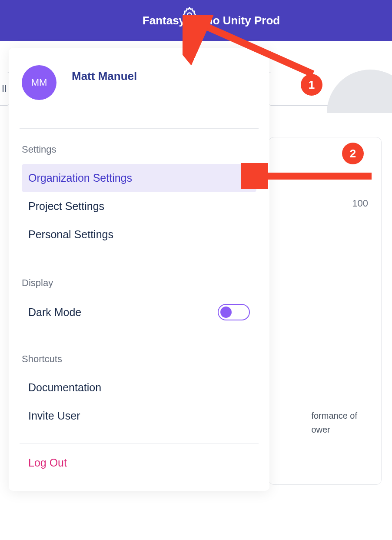 The image size is (392, 540). Describe the element at coordinates (139, 283) in the screenshot. I see `display-section-label: Display` at that location.